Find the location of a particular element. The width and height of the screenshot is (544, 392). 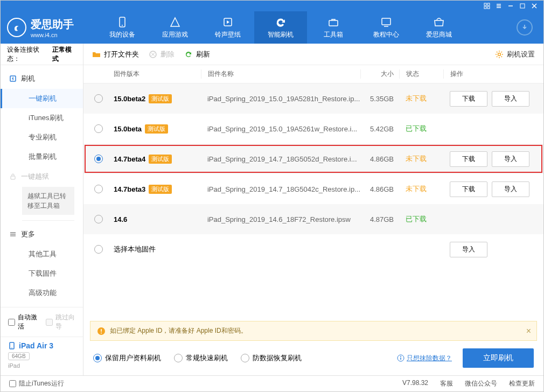

sidebar-item-0: 一键刷机 is located at coordinates (42, 99).